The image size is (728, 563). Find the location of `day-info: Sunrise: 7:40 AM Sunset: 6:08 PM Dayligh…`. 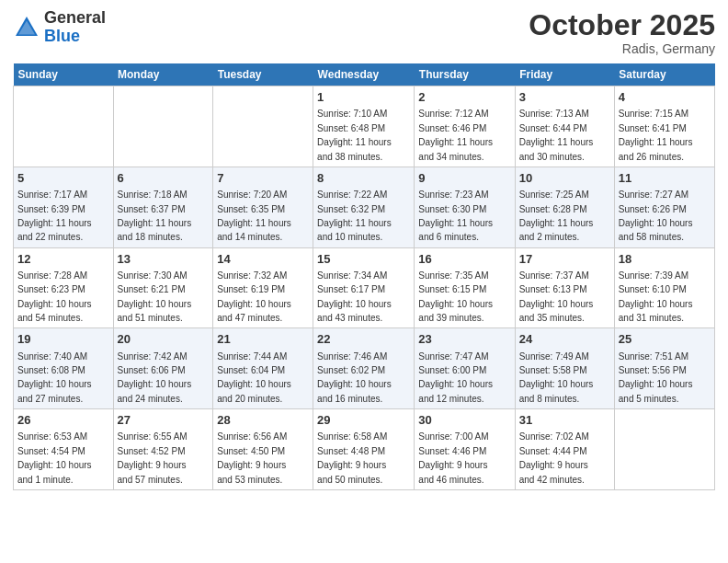

day-info: Sunrise: 7:40 AM Sunset: 6:08 PM Dayligh… is located at coordinates (55, 377).